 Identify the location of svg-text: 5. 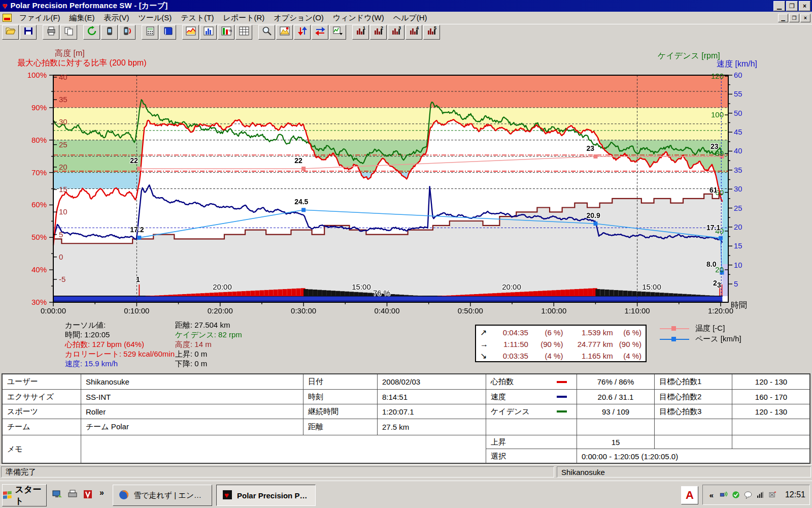
(435, 28).